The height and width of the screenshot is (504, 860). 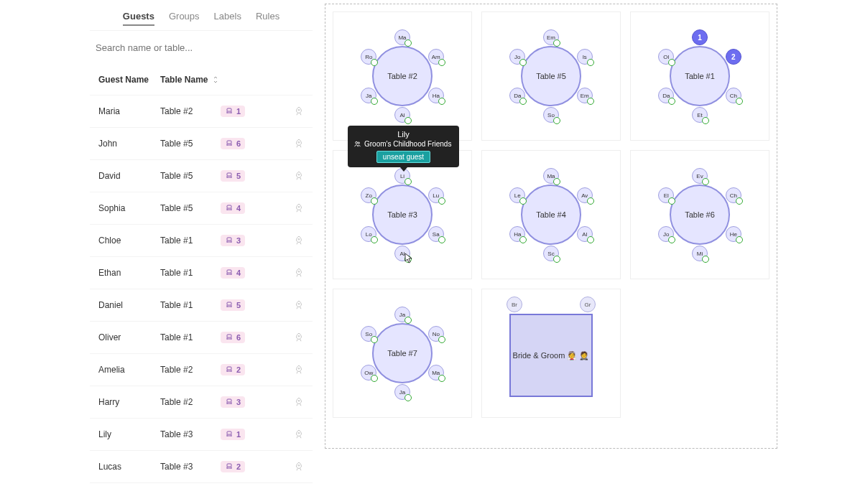 I want to click on seat: 2, so click(x=734, y=57).